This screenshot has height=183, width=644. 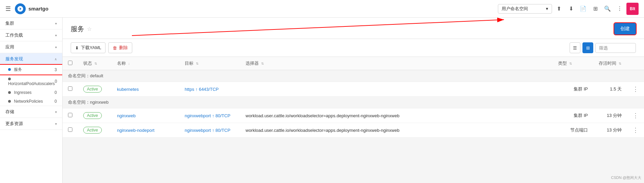 I want to click on status-badge-nginxweb: Active, so click(x=93, y=116).